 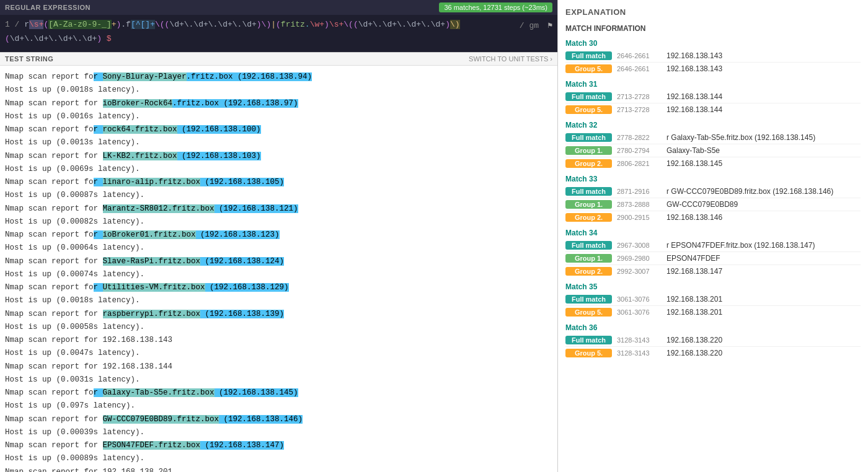 What do you see at coordinates (713, 341) in the screenshot?
I see `match-row: Full match3128-3143192.168.138.220` at bounding box center [713, 341].